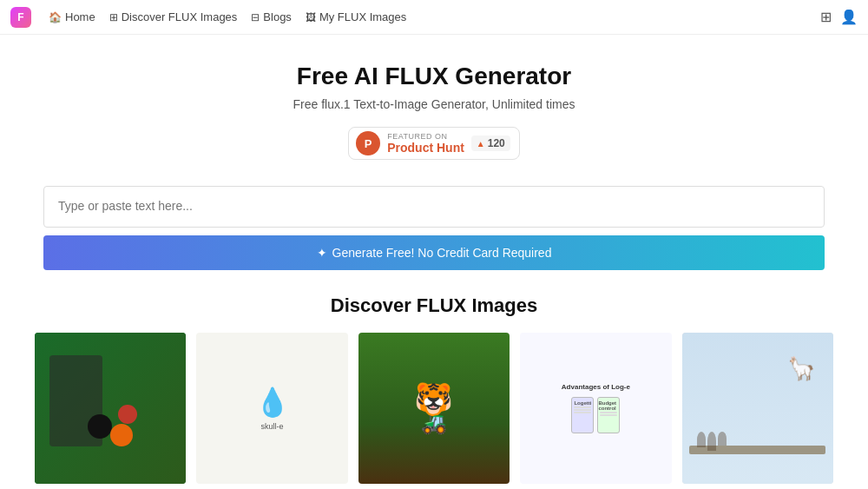  I want to click on navigation: F 🏠 Home ⊞ Discover FLUX Images ⊟ Blogs …, so click(434, 17).